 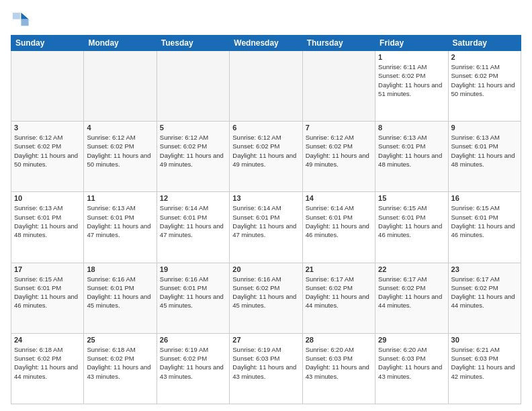 What do you see at coordinates (339, 157) in the screenshot?
I see `day-cell: 7Sunrise: 6:12 AM Sunset: 6:02 PM Daylig…` at bounding box center [339, 157].